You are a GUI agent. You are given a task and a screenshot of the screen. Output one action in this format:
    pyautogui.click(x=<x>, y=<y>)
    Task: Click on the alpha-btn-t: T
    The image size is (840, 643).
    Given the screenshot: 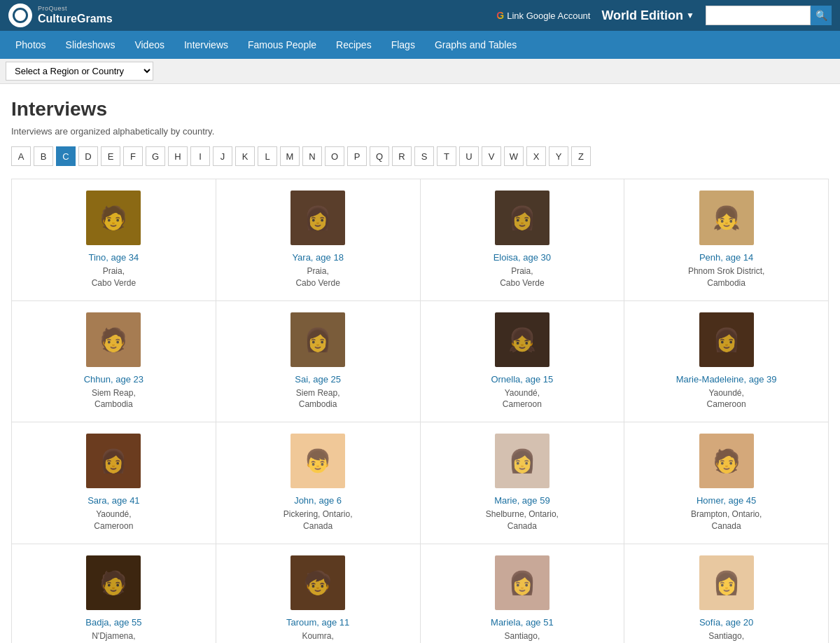 What is the action you would take?
    pyautogui.click(x=447, y=156)
    